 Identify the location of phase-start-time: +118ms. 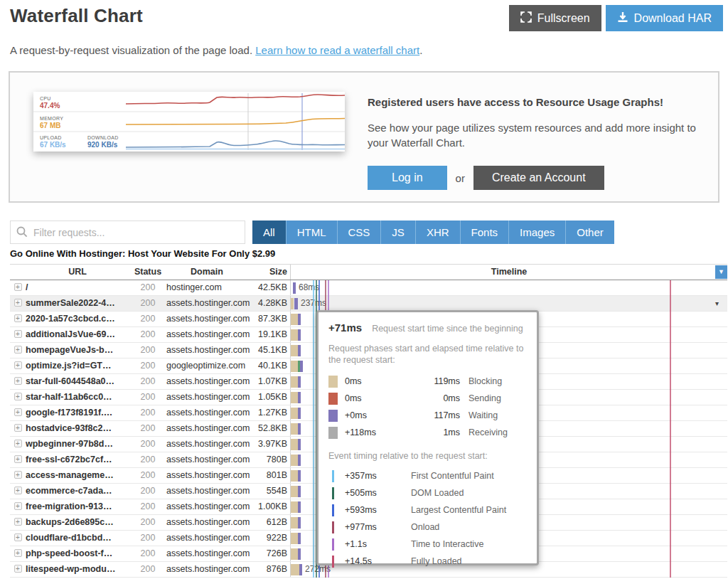
(379, 432).